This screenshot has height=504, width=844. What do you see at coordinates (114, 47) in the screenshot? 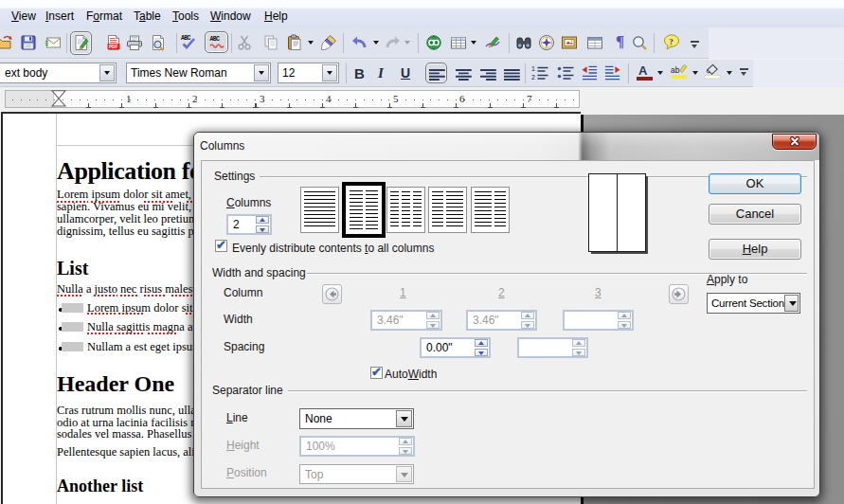
I see `svg-text: PDF` at bounding box center [114, 47].